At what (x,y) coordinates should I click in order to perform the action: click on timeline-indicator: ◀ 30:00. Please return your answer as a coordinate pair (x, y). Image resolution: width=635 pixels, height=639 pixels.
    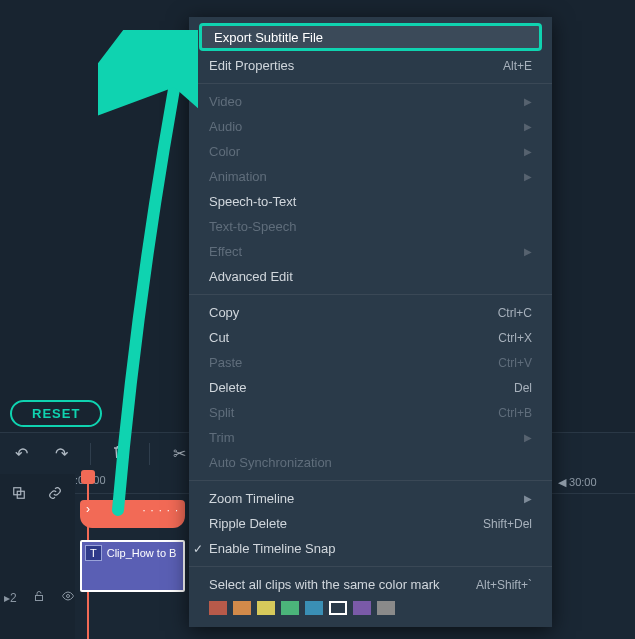
    Looking at the image, I should click on (578, 482).